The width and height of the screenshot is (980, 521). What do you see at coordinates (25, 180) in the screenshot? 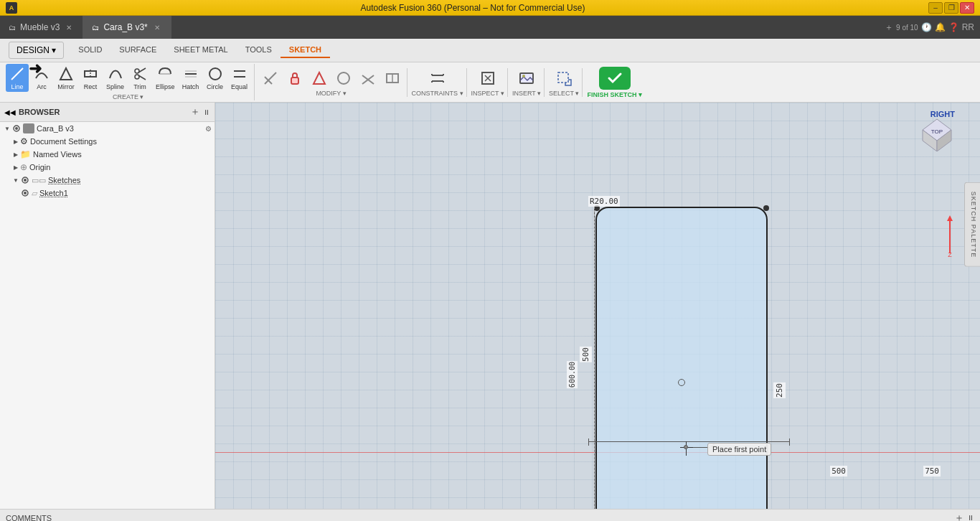
I see `visibility-sketches` at bounding box center [25, 180].